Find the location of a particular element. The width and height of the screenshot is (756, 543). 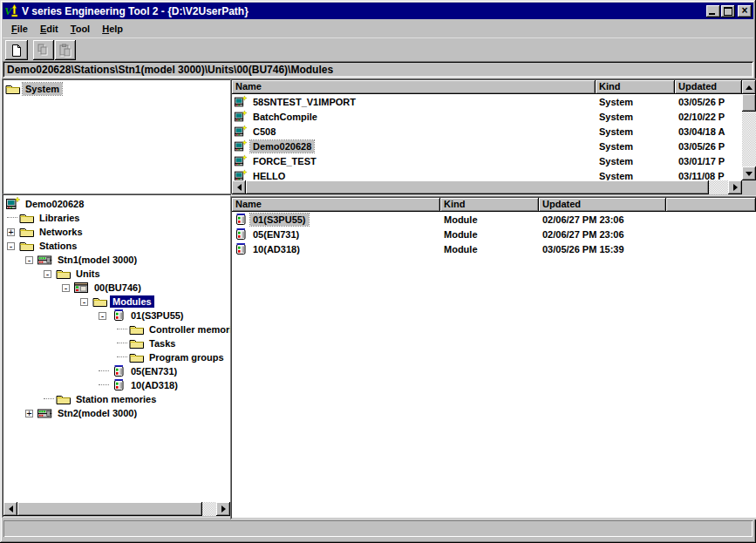

tree-item-units: - Units is located at coordinates (117, 274).